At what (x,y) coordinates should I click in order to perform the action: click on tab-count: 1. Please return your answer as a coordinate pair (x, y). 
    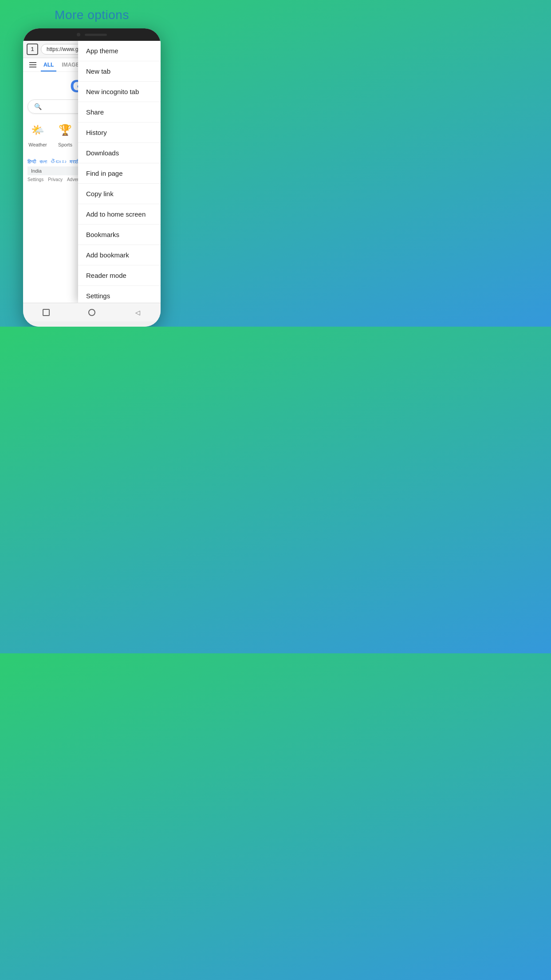
    Looking at the image, I should click on (33, 49).